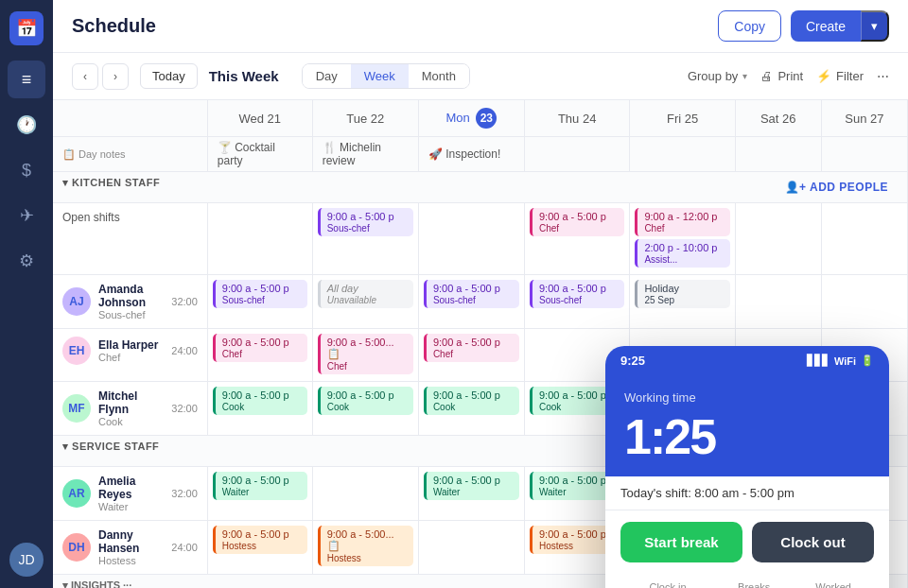 Image resolution: width=908 pixels, height=588 pixels. Describe the element at coordinates (577, 155) in the screenshot. I see `day-note-thu` at that location.